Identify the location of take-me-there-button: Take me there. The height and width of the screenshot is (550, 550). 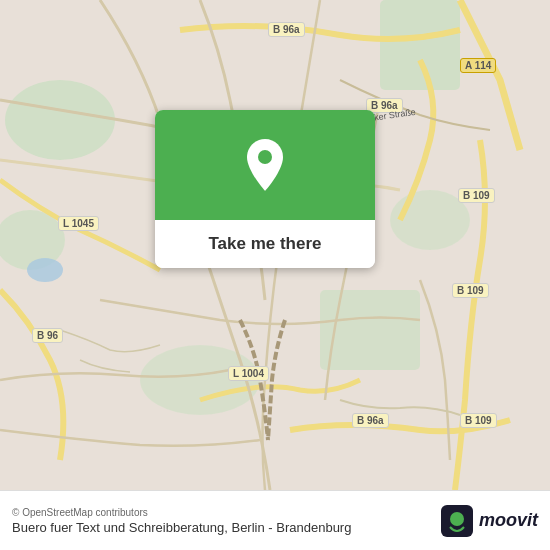
(265, 244).